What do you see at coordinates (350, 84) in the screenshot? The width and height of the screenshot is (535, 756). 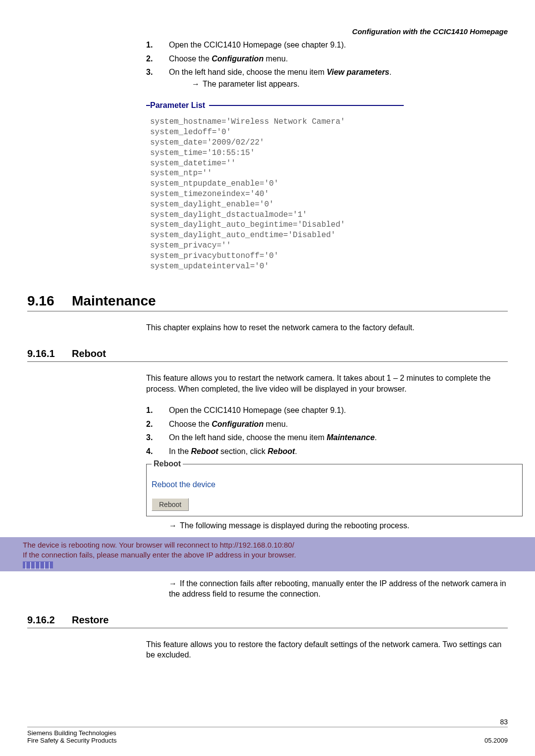 I see `result-arrow: The parameter list appears.` at bounding box center [350, 84].